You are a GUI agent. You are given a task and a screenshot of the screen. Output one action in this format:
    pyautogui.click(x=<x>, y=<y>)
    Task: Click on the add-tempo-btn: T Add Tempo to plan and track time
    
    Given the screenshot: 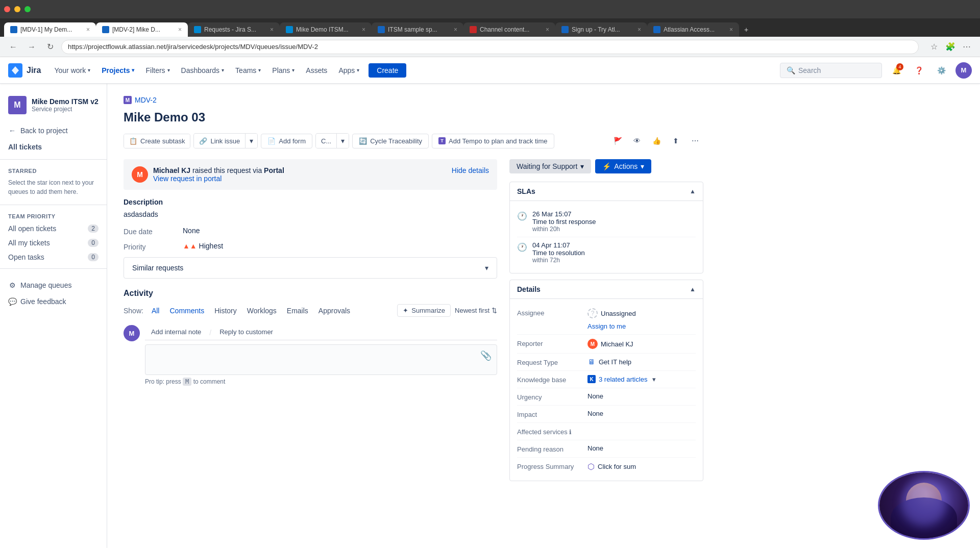 What is the action you would take?
    pyautogui.click(x=493, y=141)
    